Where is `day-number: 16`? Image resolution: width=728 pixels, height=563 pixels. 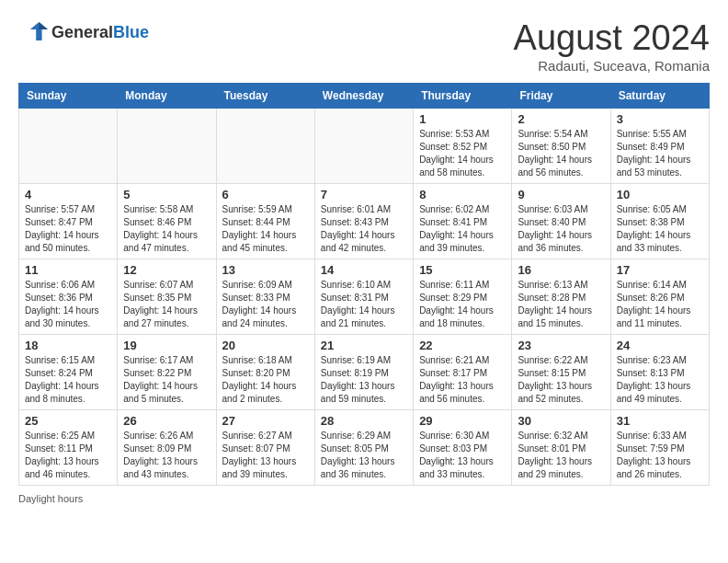
day-number: 16 is located at coordinates (561, 270).